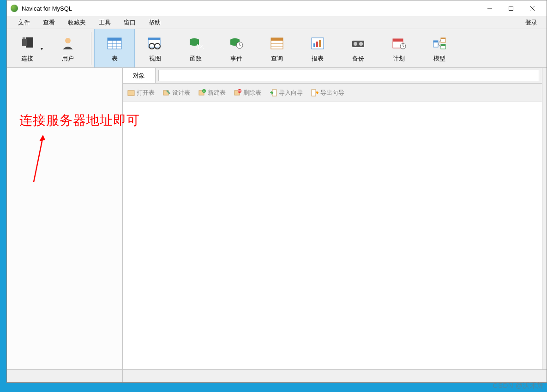 The width and height of the screenshot is (547, 392). I want to click on maximize-button, so click(511, 8).